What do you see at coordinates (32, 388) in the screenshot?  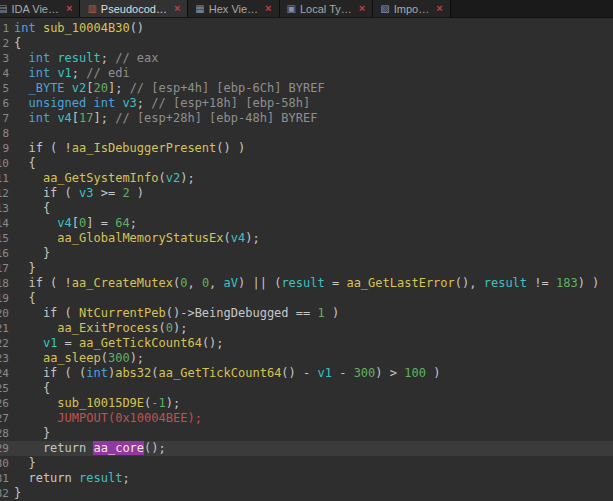 I see `code-text: {` at bounding box center [32, 388].